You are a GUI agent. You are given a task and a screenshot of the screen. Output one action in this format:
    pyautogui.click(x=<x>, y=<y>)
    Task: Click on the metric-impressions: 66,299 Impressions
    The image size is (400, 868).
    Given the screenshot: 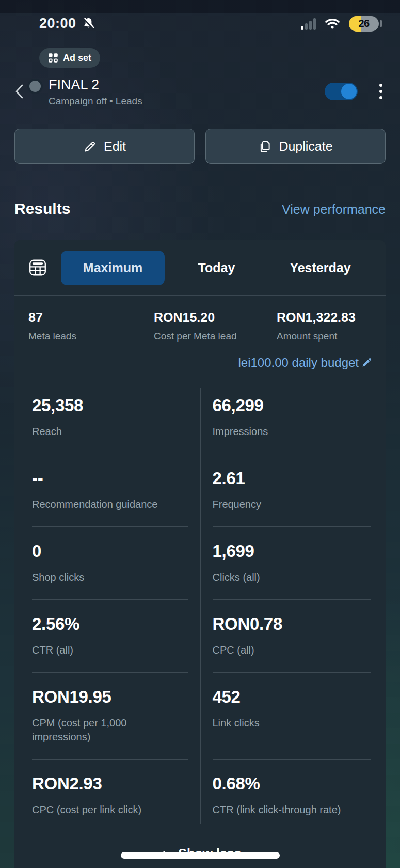 What is the action you would take?
    pyautogui.click(x=292, y=417)
    